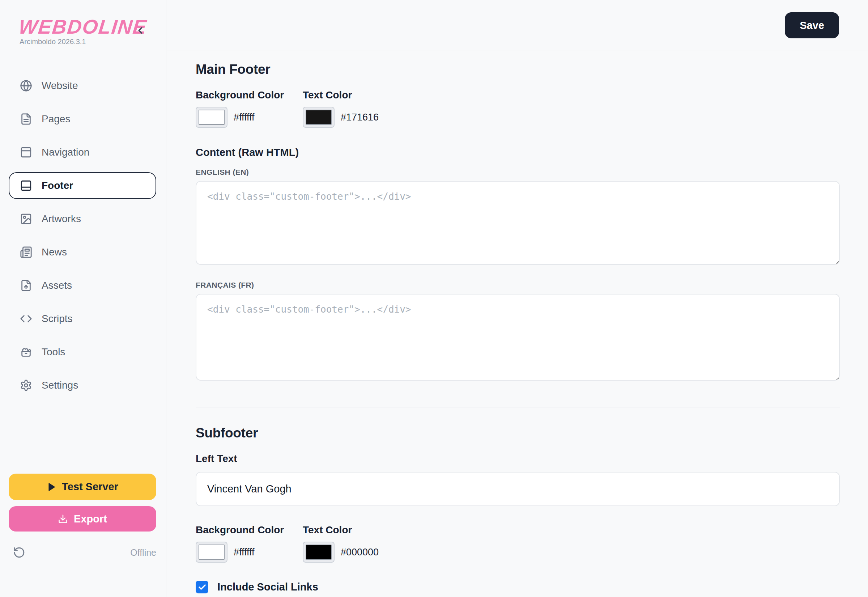  I want to click on file-text-icon, so click(26, 119).